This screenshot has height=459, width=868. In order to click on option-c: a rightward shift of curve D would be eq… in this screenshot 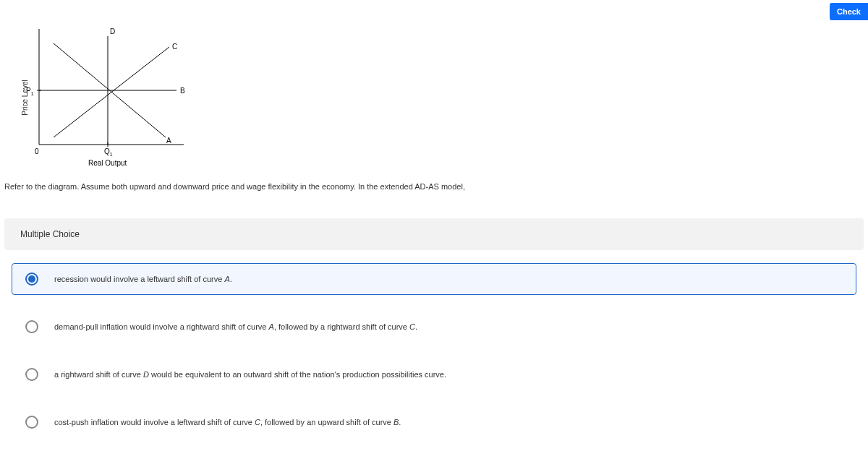, I will do `click(434, 374)`.